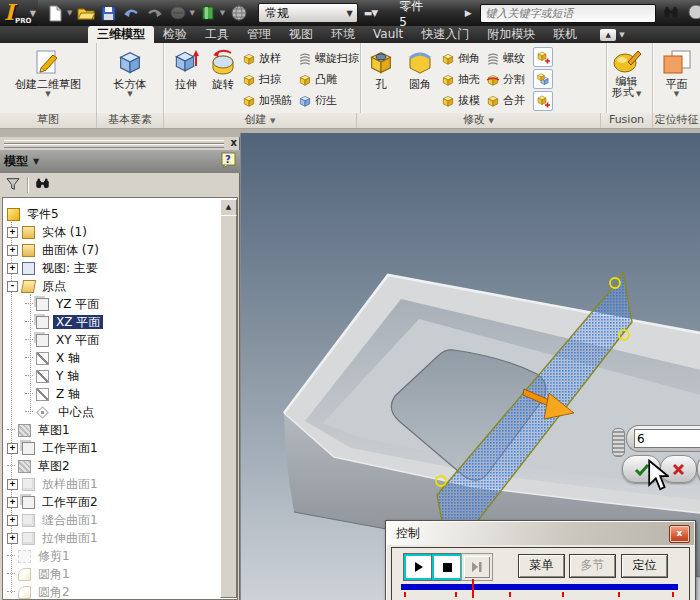 This screenshot has width=700, height=600. Describe the element at coordinates (506, 100) in the screenshot. I see `combine-button: 合并` at that location.